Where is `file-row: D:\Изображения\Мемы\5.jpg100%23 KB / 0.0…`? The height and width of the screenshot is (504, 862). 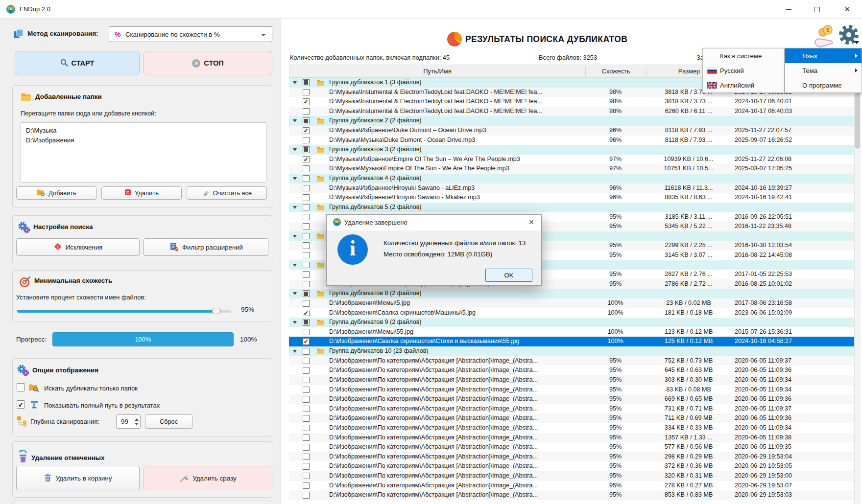 file-row: D:\Изображения\Мемы\5.jpg100%23 KB / 0.0… is located at coordinates (572, 303).